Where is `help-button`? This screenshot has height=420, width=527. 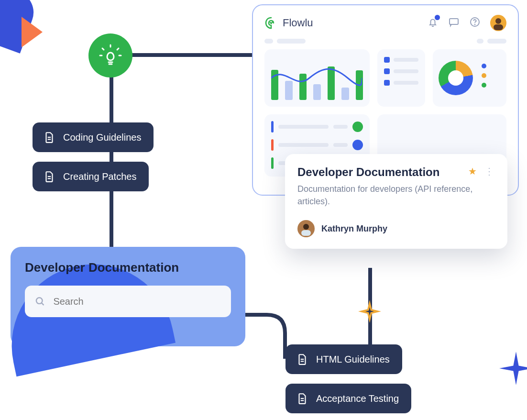 help-button is located at coordinates (475, 23).